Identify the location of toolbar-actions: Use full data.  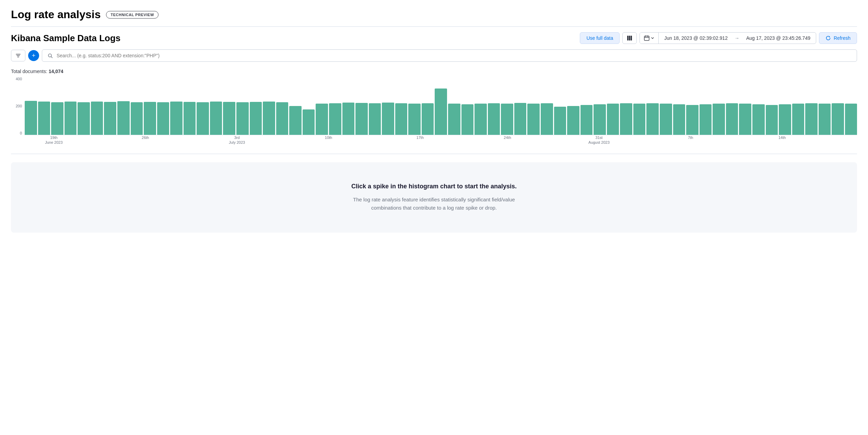
(718, 38).